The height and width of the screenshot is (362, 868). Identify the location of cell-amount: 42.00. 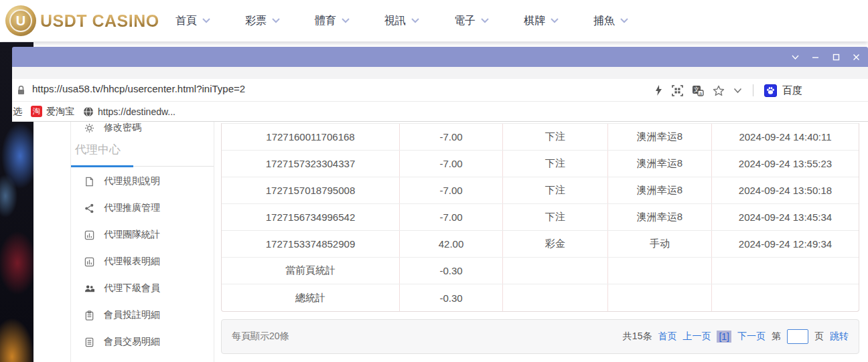
(451, 244).